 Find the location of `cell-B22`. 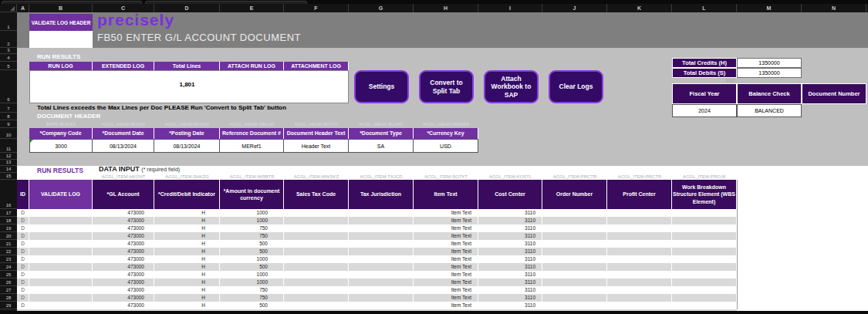

cell-B22 is located at coordinates (61, 252).